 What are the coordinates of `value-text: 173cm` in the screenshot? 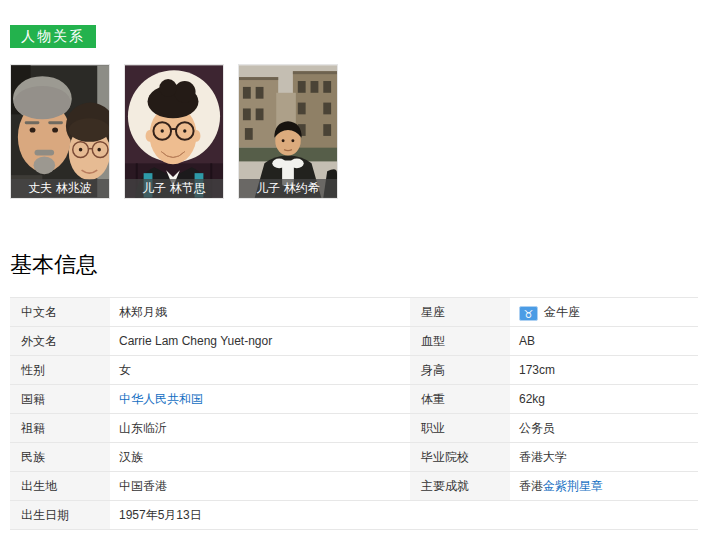 It's located at (537, 370).